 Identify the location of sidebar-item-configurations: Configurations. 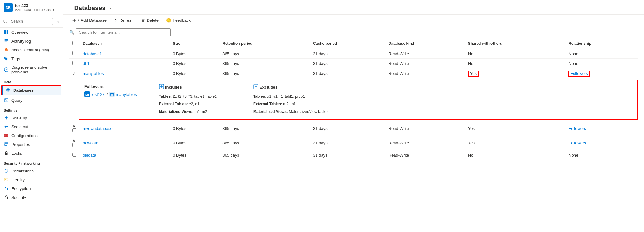
(31, 136).